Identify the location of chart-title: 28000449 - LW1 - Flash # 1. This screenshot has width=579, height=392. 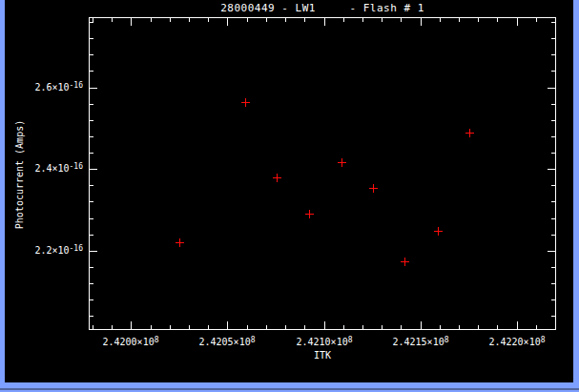
(322, 8).